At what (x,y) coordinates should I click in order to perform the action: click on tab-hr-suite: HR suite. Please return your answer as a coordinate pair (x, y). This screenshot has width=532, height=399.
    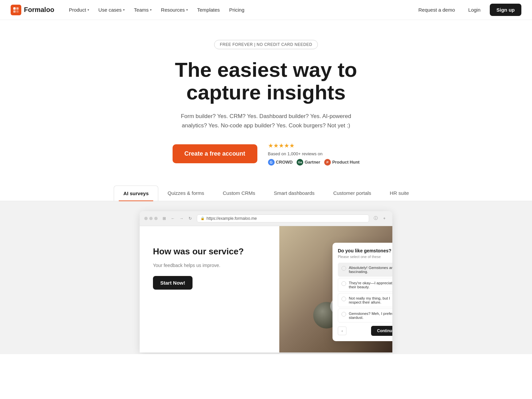
    Looking at the image, I should click on (399, 193).